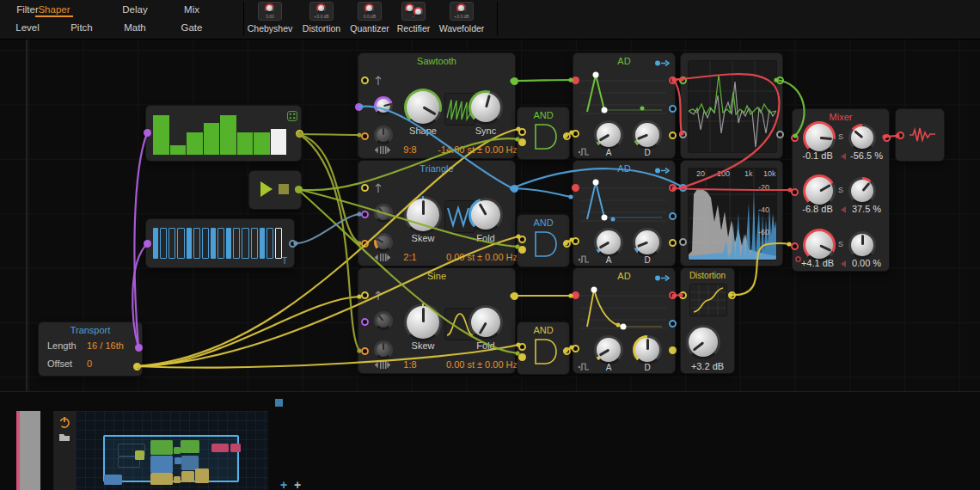 This screenshot has width=980, height=490. Describe the element at coordinates (297, 485) in the screenshot. I see `add-device-icon: +` at that location.